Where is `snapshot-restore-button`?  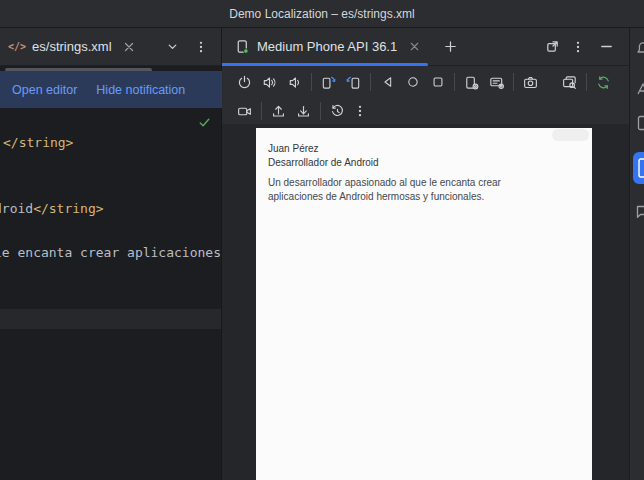 snapshot-restore-button is located at coordinates (338, 111).